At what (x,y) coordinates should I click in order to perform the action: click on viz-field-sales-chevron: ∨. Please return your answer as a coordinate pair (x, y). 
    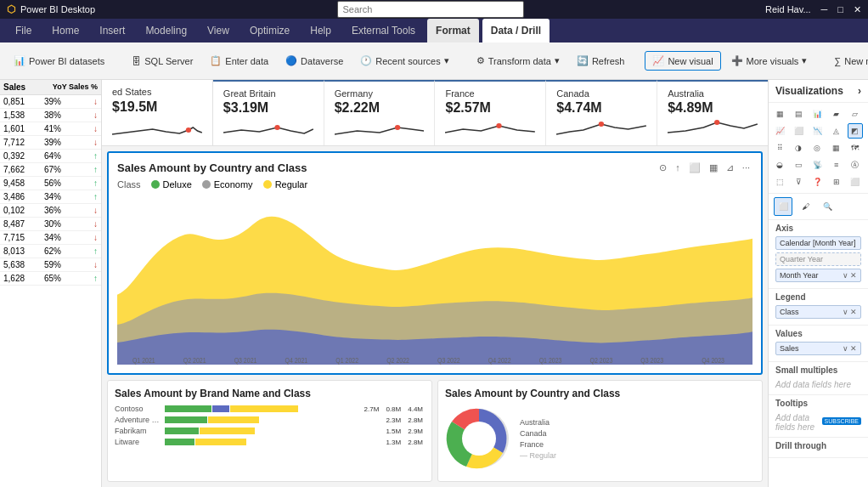
    Looking at the image, I should click on (846, 348).